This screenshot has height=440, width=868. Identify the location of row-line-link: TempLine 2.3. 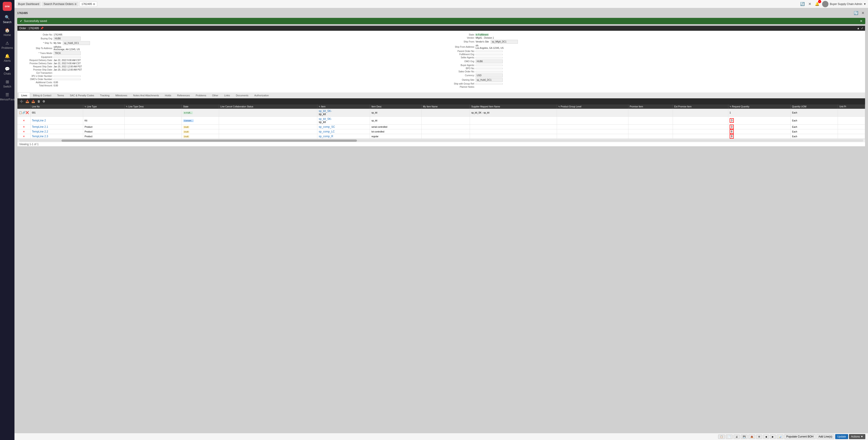
(40, 136).